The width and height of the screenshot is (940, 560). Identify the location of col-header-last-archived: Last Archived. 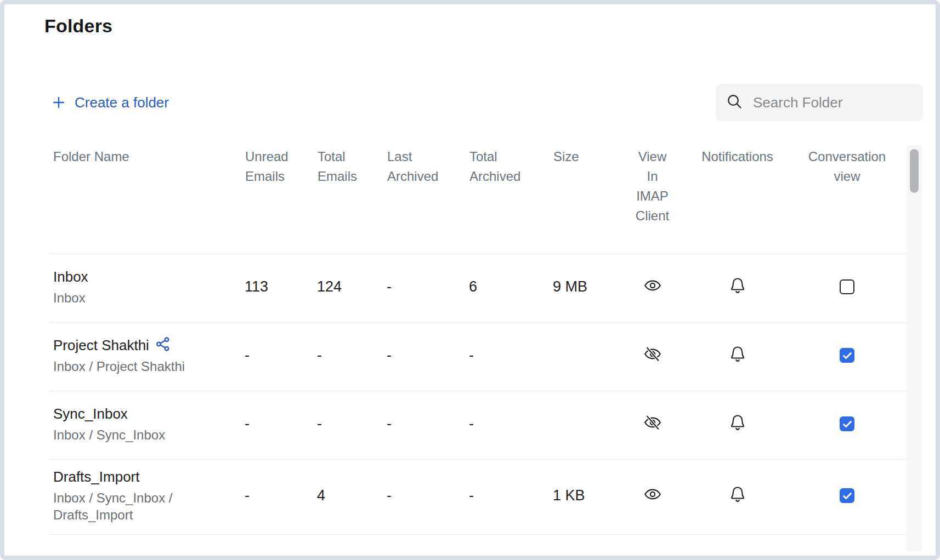
(424, 167).